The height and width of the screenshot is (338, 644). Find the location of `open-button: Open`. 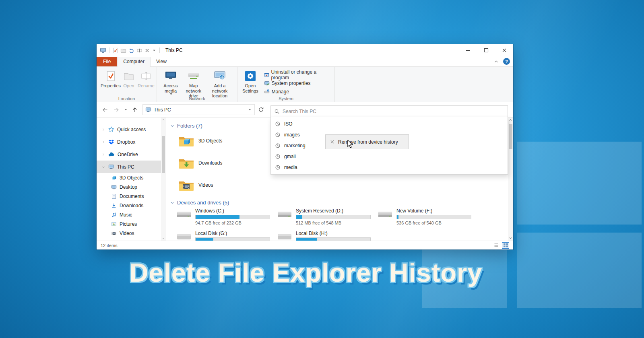

open-button: Open is located at coordinates (129, 79).